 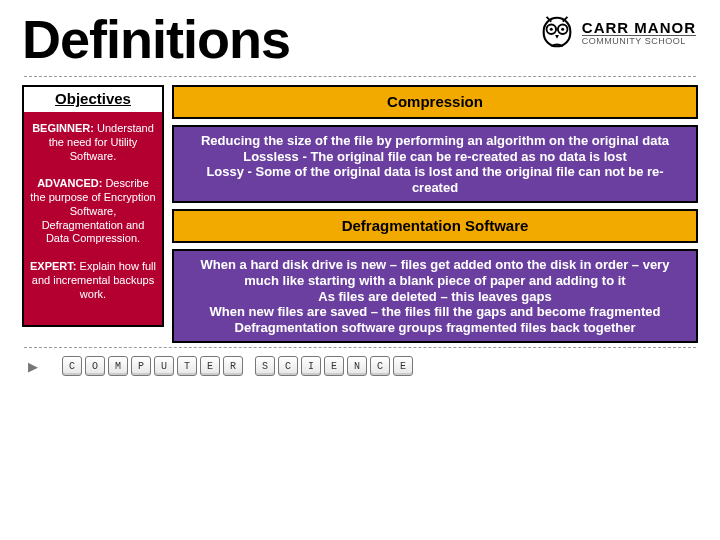 What do you see at coordinates (265, 366) in the screenshot?
I see `keycap: S` at bounding box center [265, 366].